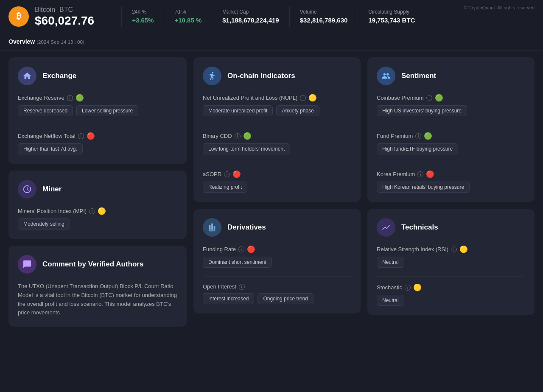 This screenshot has height=392, width=543. I want to click on stochastic-section: Stochastic i 🟡 Neutral, so click(451, 294).